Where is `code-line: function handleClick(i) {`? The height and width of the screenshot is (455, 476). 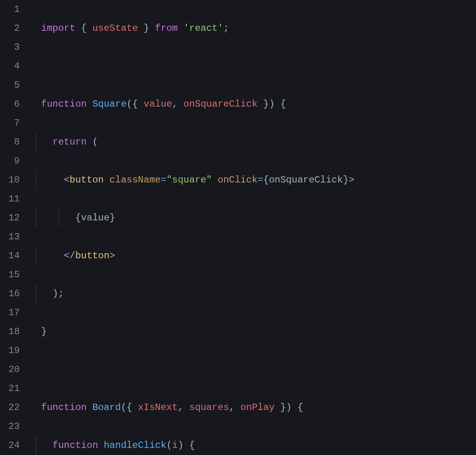 code-line: function handleClick(i) { is located at coordinates (259, 446).